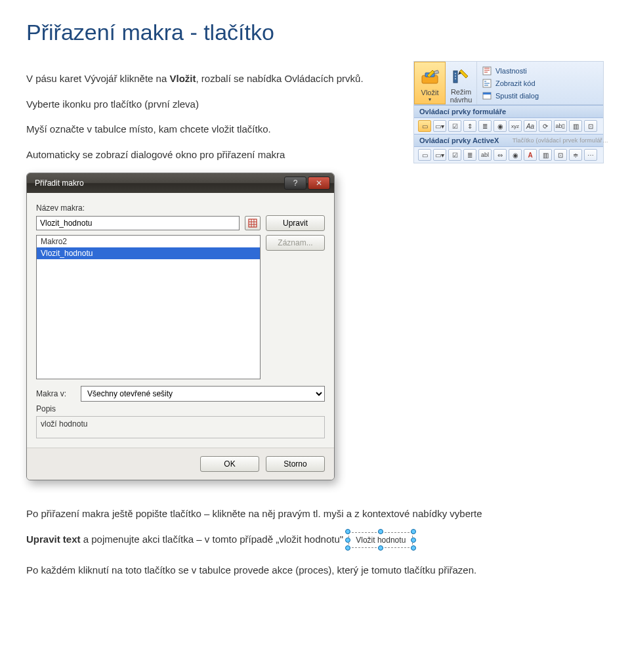 This screenshot has height=672, width=630. What do you see at coordinates (540, 83) in the screenshot?
I see `view-code-link: Zobrazit kód` at bounding box center [540, 83].